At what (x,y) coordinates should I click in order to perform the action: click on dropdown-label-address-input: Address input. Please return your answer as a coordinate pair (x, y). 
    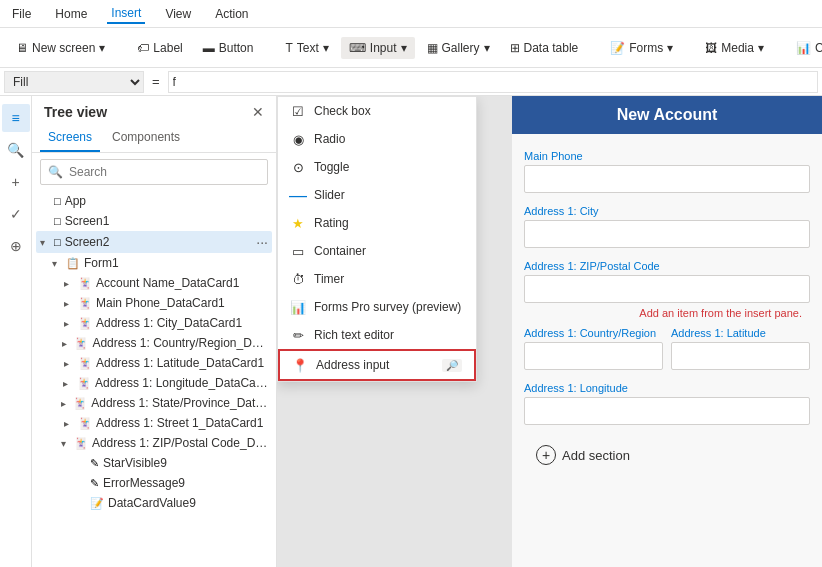
    Looking at the image, I should click on (375, 365).